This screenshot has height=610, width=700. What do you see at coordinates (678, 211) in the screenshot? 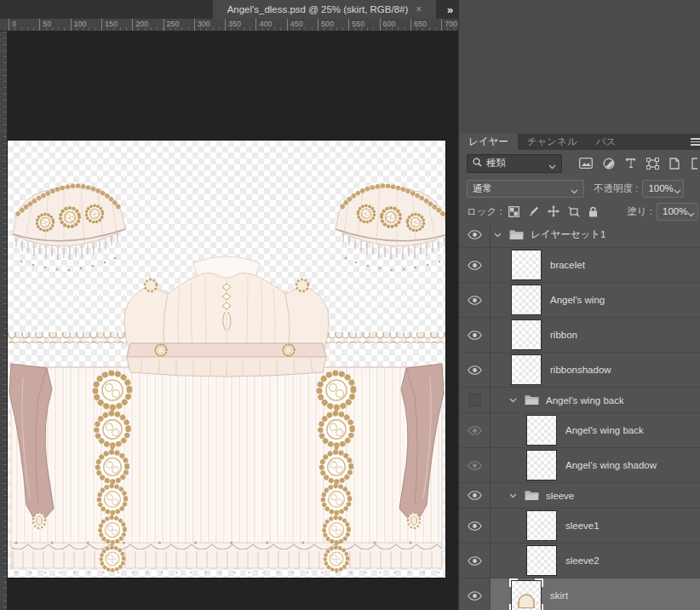
I see `fill-value-box: 100%` at bounding box center [678, 211].